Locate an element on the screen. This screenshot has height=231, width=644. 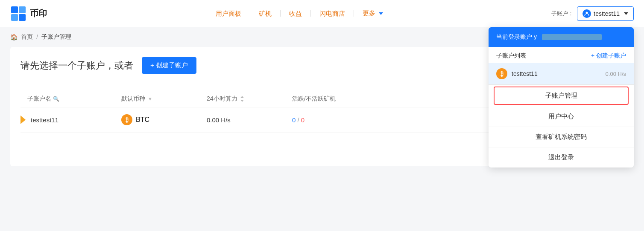
user-button: testtest11 is located at coordinates (606, 14).